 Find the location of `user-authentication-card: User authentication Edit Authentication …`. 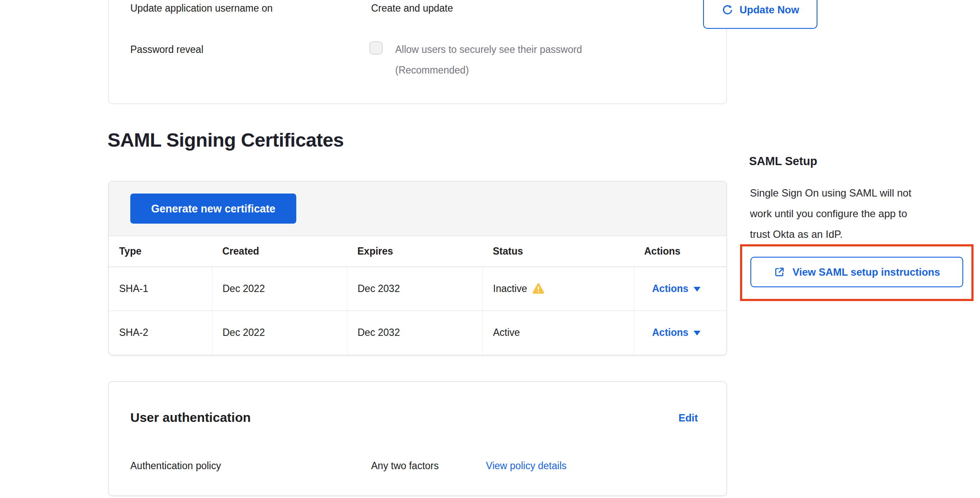

user-authentication-card: User authentication Edit Authentication … is located at coordinates (418, 439).